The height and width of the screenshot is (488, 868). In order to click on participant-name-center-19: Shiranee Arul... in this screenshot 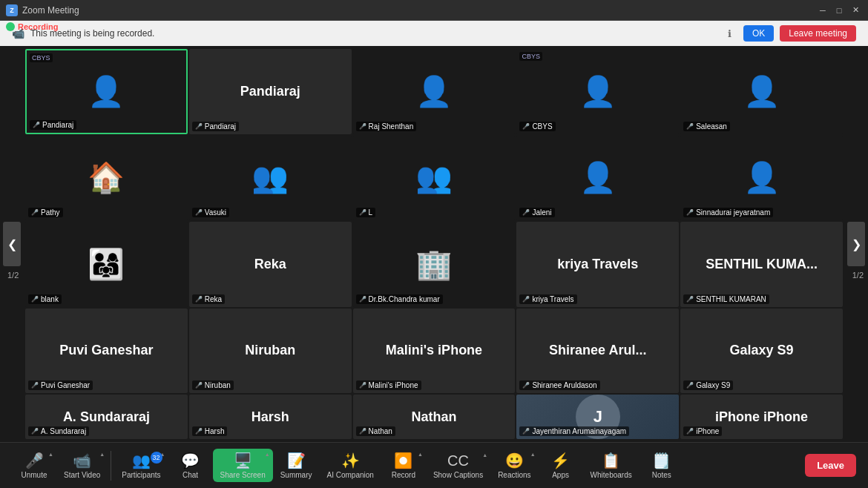, I will do `click(598, 350)`.